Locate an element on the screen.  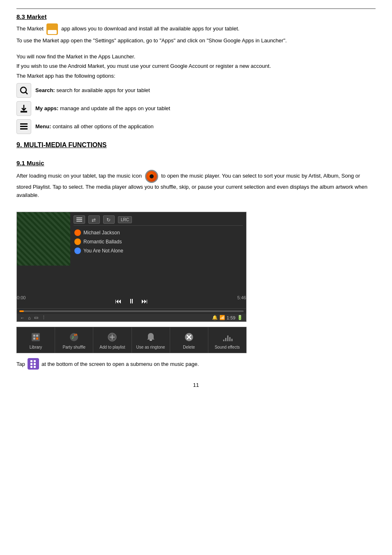
progress-fill is located at coordinates (21, 311).